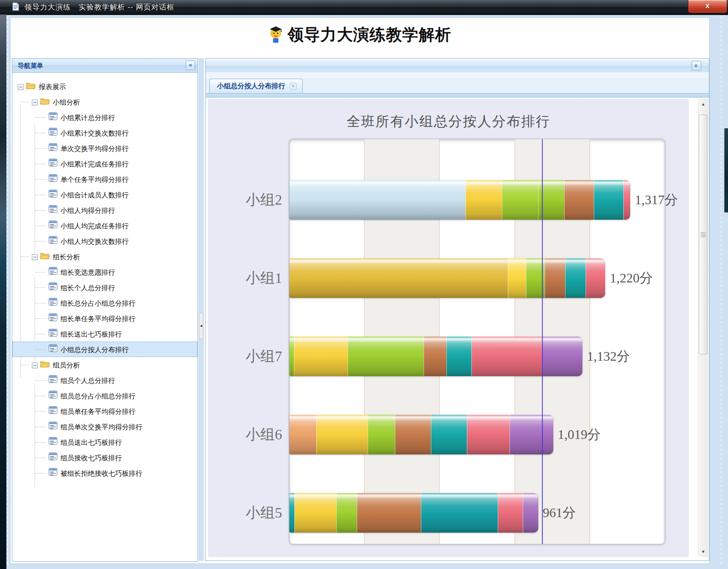 This screenshot has height=569, width=728. Describe the element at coordinates (105, 102) in the screenshot. I see `tree-folder-item: −小组分析` at that location.